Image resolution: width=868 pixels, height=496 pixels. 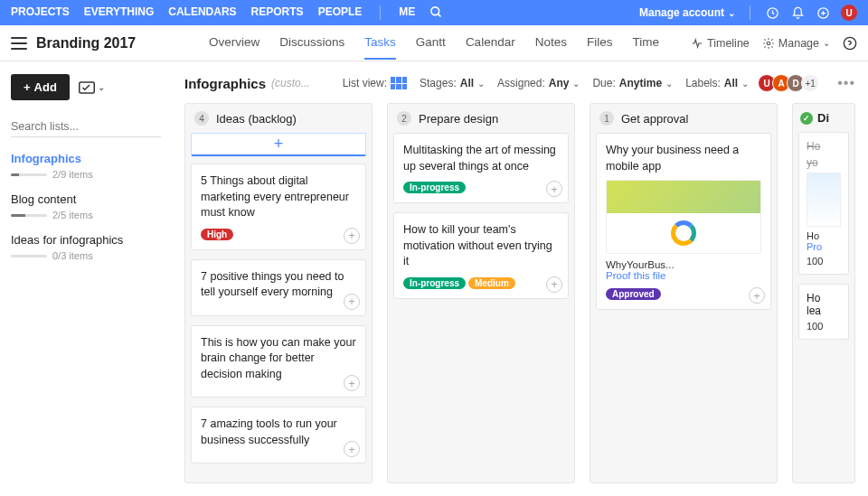 What do you see at coordinates (774, 43) in the screenshot?
I see `project-bar-right: Timeline Manage ⌄` at bounding box center [774, 43].